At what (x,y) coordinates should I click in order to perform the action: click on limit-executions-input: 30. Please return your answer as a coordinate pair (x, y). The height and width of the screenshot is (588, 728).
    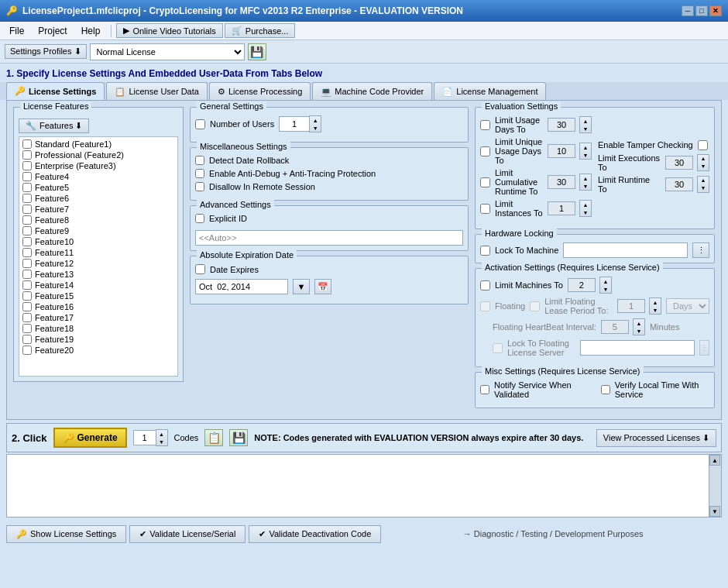
    Looking at the image, I should click on (679, 163).